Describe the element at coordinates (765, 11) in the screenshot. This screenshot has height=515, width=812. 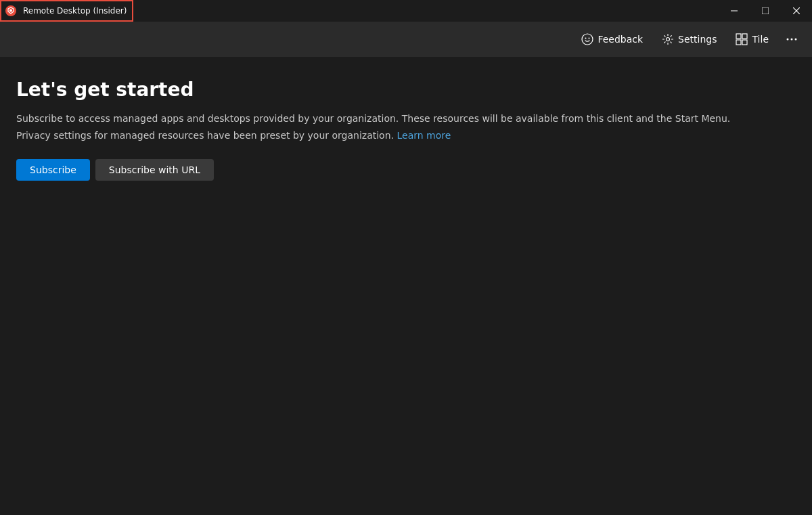
I see `maximize-button` at that location.